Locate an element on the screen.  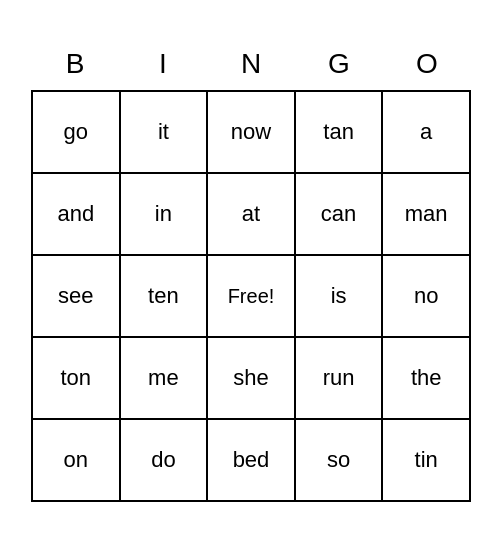
bingo-cell: run is located at coordinates (340, 378).